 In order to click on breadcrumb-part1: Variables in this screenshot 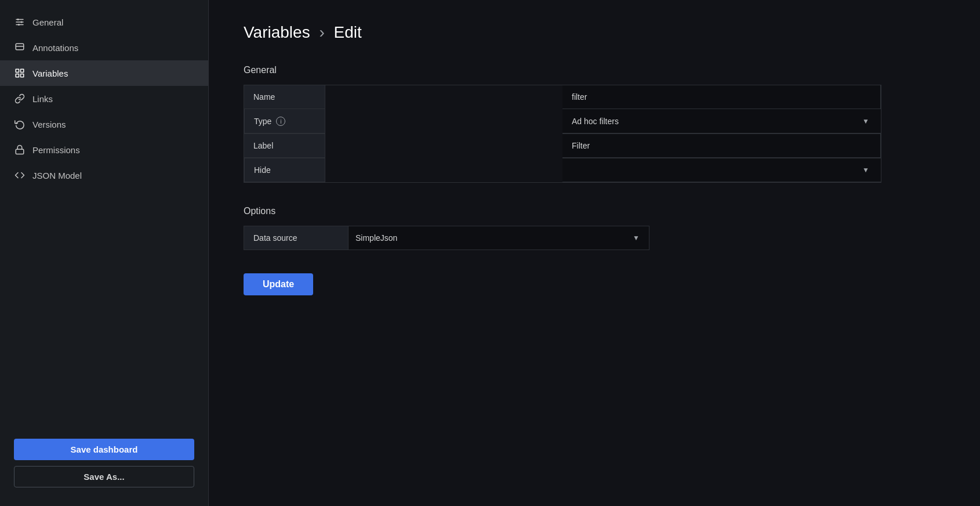, I will do `click(277, 32)`.